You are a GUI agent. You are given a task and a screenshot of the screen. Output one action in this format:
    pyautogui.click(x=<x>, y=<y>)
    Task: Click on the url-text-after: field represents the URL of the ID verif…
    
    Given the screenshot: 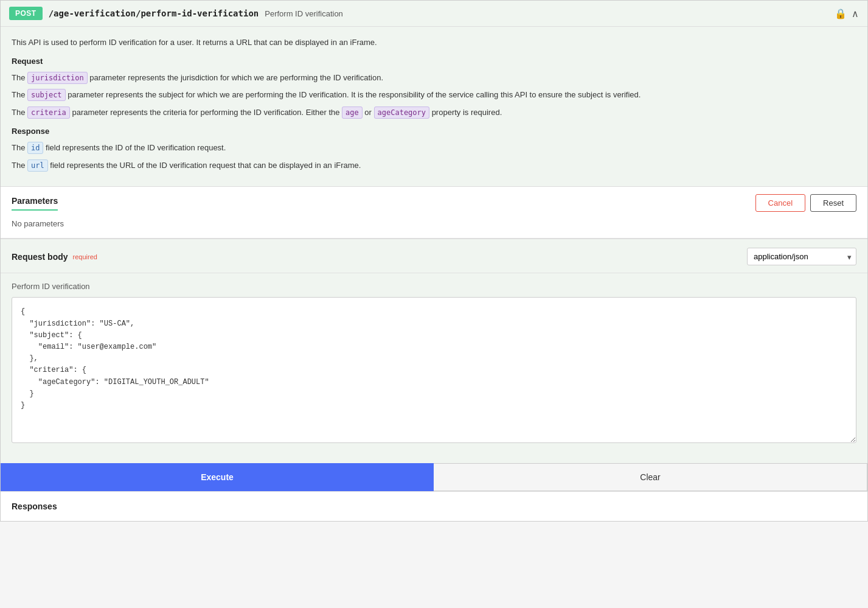 What is the action you would take?
    pyautogui.click(x=204, y=166)
    